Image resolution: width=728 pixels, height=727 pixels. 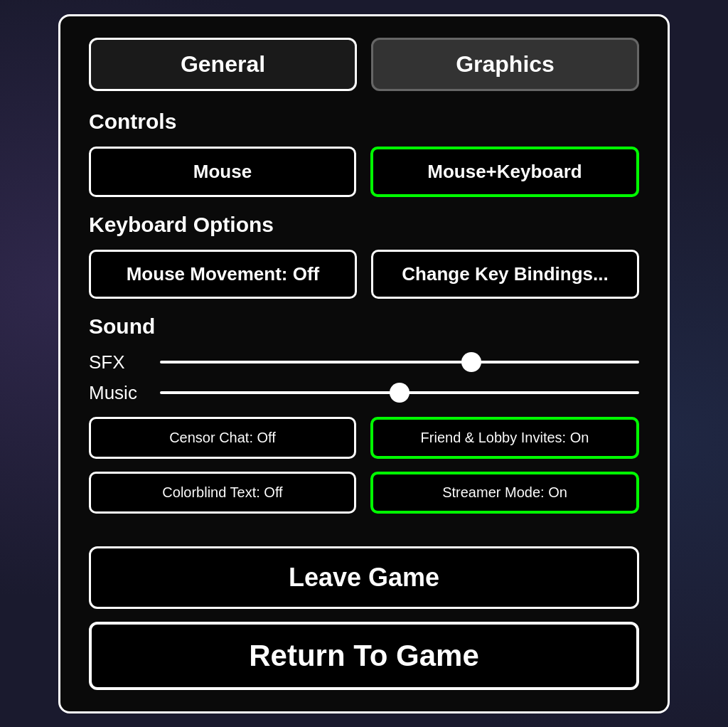 I want to click on sfx-label: SFX, so click(x=117, y=363).